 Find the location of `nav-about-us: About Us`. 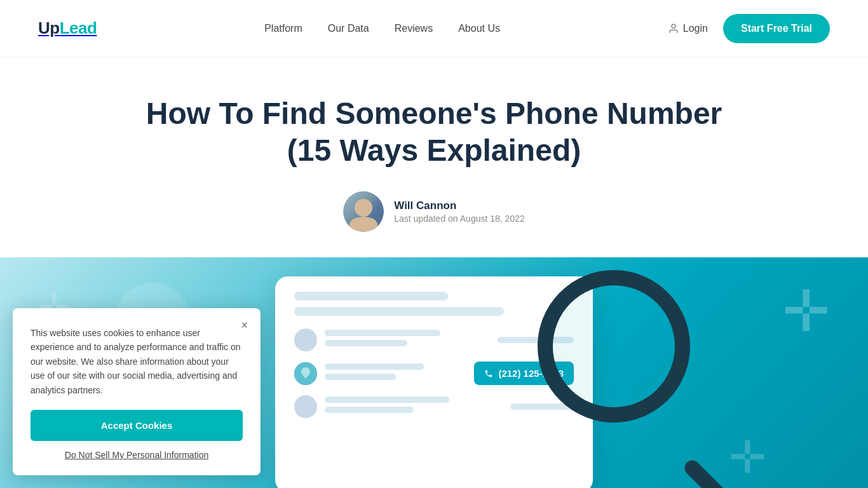

nav-about-us: About Us is located at coordinates (479, 29).